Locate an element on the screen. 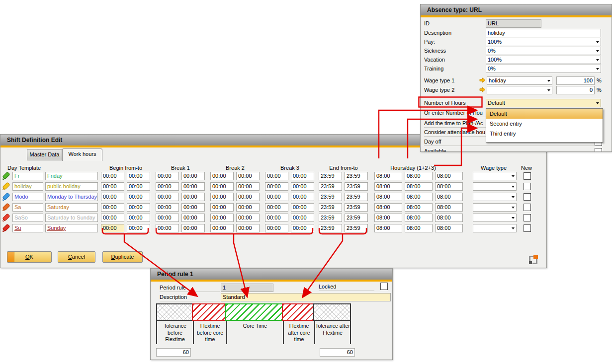  number-of-hours-select: Default is located at coordinates (543, 103).